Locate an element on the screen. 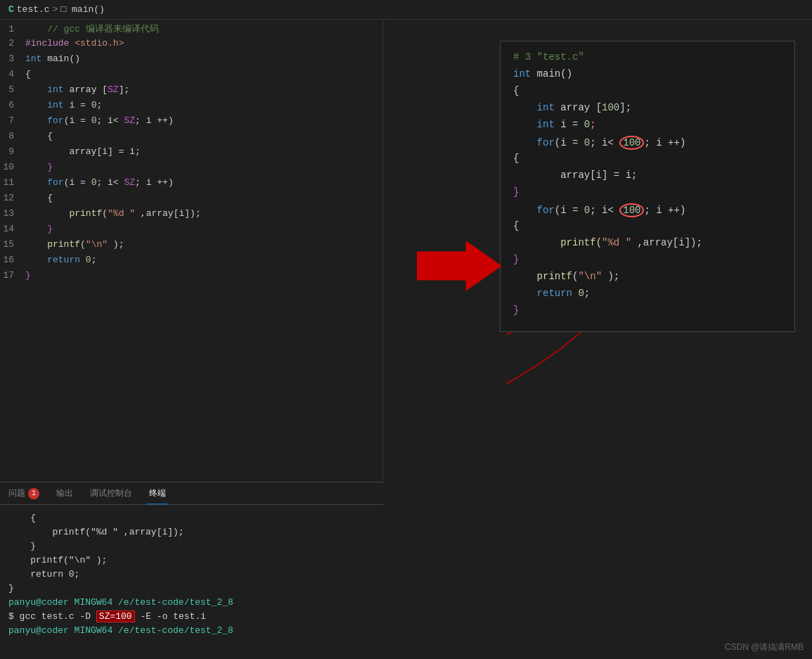 This screenshot has width=812, height=659. breadcrumb: C test.c > □ main() is located at coordinates (406, 10).